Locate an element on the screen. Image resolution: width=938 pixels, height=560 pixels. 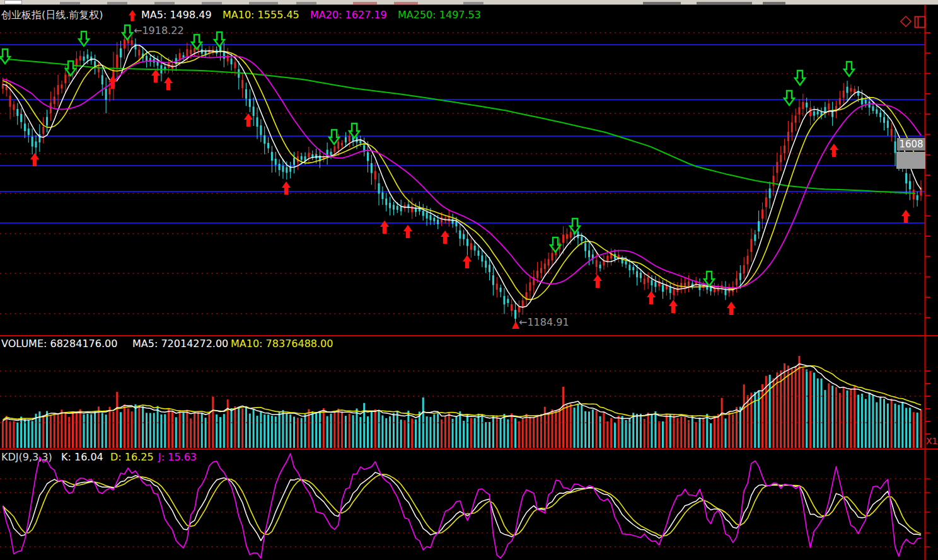
symbol-title: 创业板指(日线.前复权) is located at coordinates (52, 15).